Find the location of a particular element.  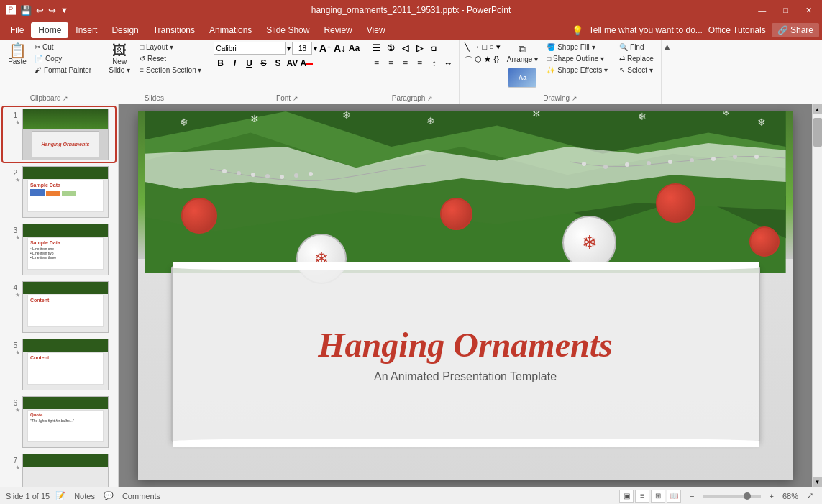

arrange-button: ⧉ Arrange ▾ is located at coordinates (522, 53).